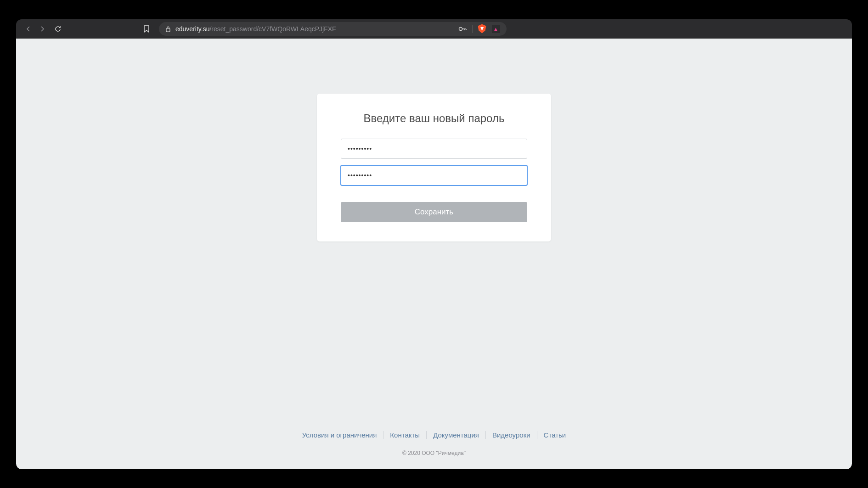  What do you see at coordinates (512, 435) in the screenshot?
I see `footer-link-videos: Видеоуроки` at bounding box center [512, 435].